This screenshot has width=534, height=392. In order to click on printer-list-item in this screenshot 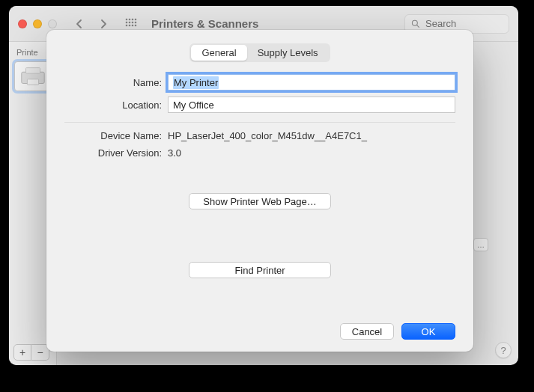, I will do `click(33, 76)`.